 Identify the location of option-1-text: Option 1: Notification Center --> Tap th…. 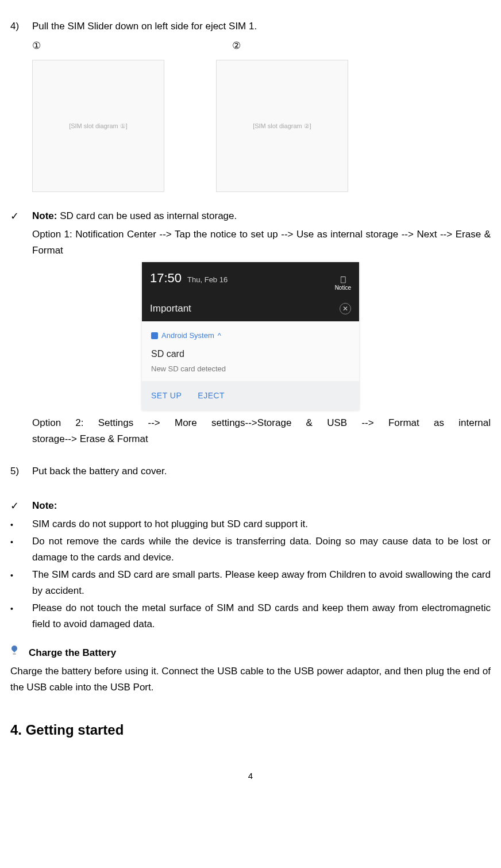
(261, 243).